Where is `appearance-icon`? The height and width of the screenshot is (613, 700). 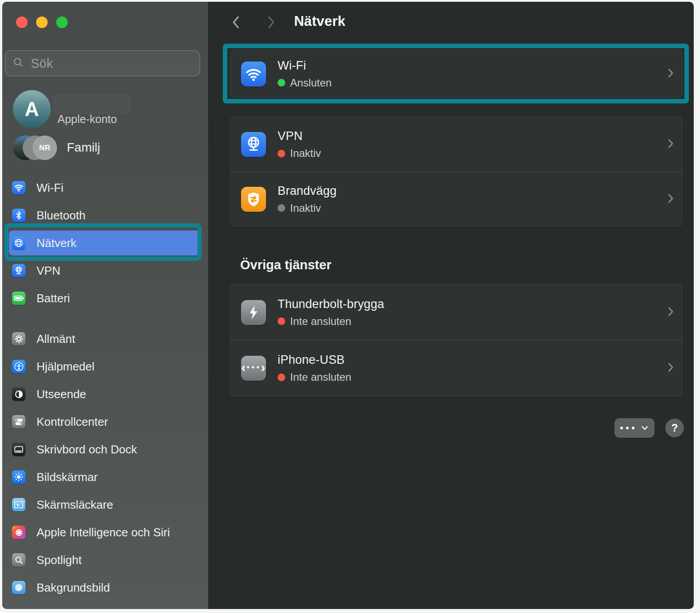 appearance-icon is located at coordinates (19, 394).